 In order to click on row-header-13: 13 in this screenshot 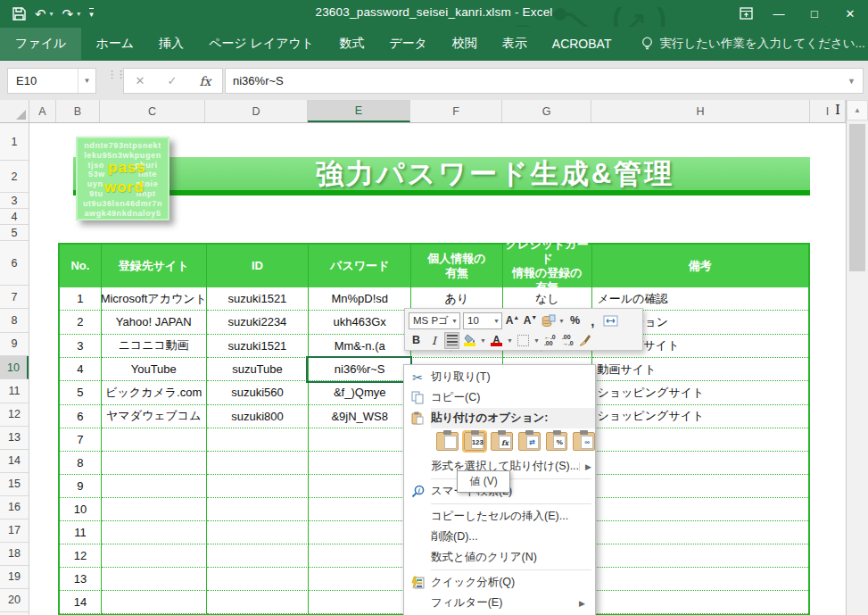, I will do `click(14, 438)`.